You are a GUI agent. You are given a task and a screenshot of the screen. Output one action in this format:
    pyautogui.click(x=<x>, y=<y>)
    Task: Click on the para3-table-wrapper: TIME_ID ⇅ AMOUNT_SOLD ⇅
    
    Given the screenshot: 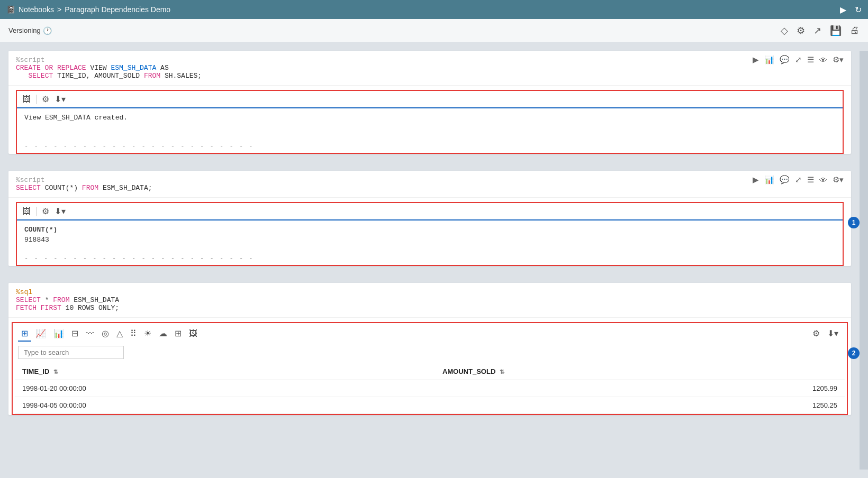 What is the action you would take?
    pyautogui.click(x=430, y=389)
    